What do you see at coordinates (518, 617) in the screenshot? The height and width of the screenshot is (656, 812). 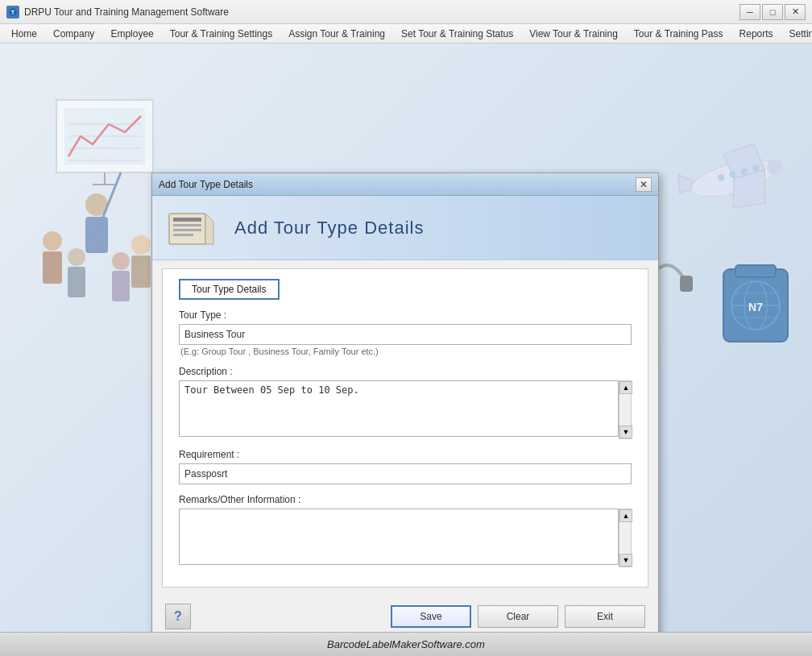 I see `footer-buttons: Save Clear Exit` at bounding box center [518, 617].